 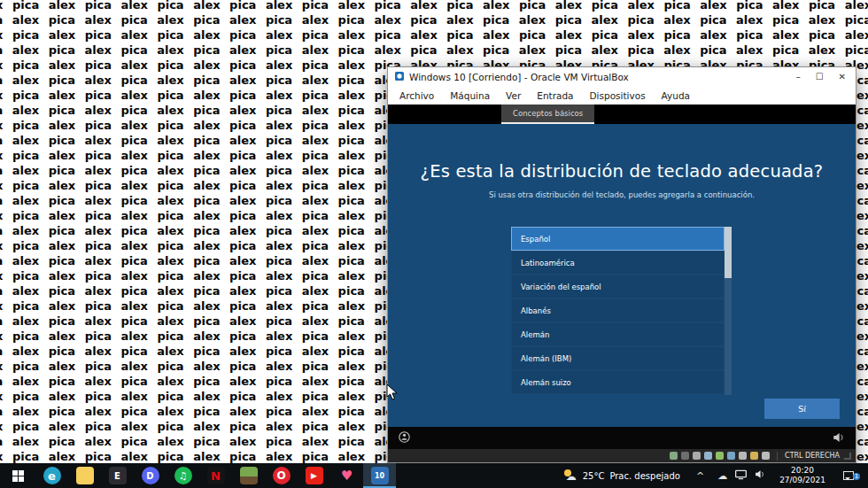 What do you see at coordinates (618, 311) in the screenshot?
I see `keyboard-layout-list: EspañolLatinoaméricaVariación del españo…` at bounding box center [618, 311].